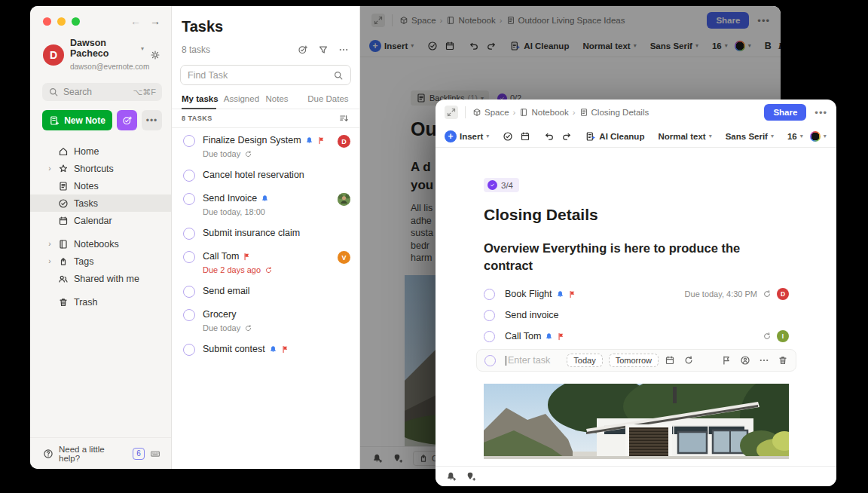  Describe the element at coordinates (634, 360) in the screenshot. I see `due-tomorrow-chip: Tomorrow` at that location.